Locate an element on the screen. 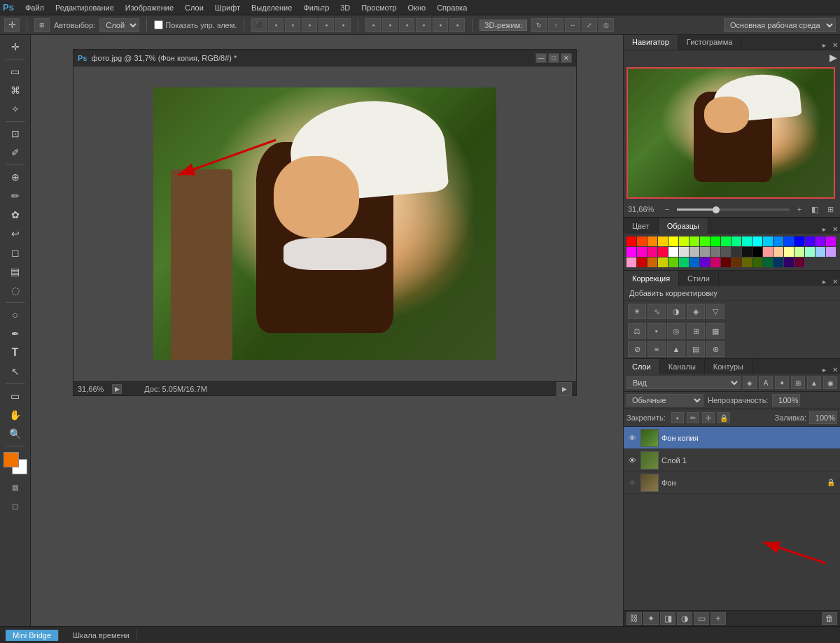 This screenshot has height=643, width=840. bottom-tab-timeline: Шкала времени is located at coordinates (102, 635).